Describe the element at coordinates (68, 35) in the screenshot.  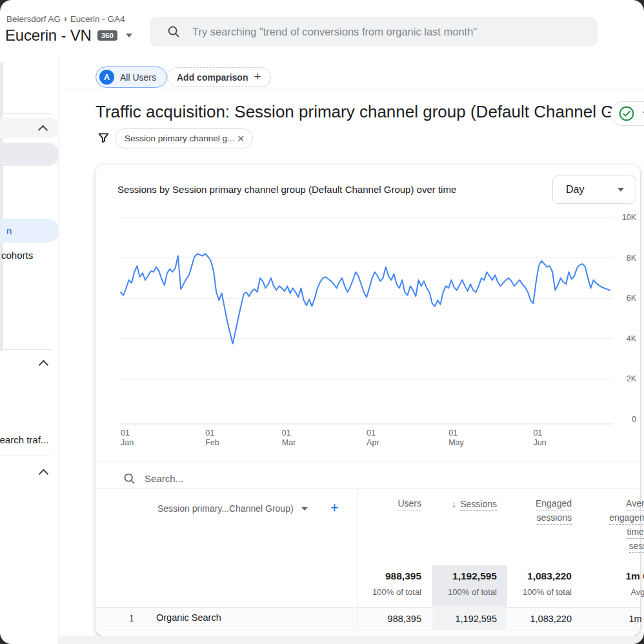
I see `property-selector: Eucerin - VN 360` at that location.